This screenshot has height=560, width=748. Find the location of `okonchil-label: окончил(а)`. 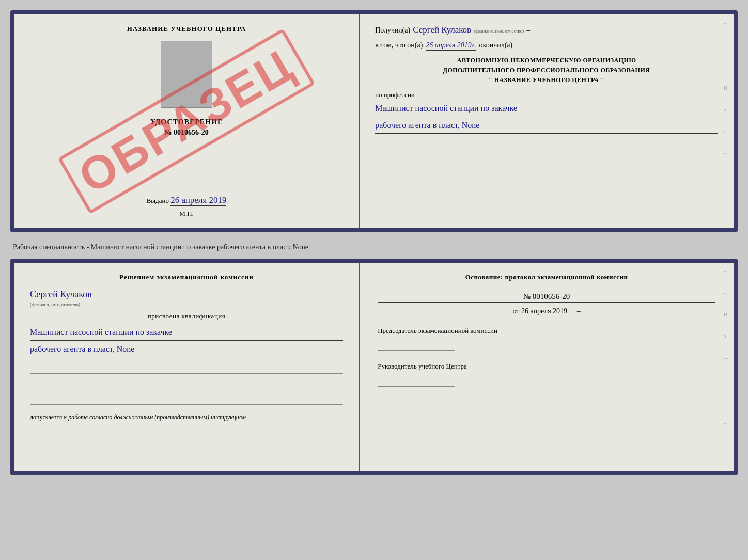

okonchil-label: окончил(а) is located at coordinates (496, 45).